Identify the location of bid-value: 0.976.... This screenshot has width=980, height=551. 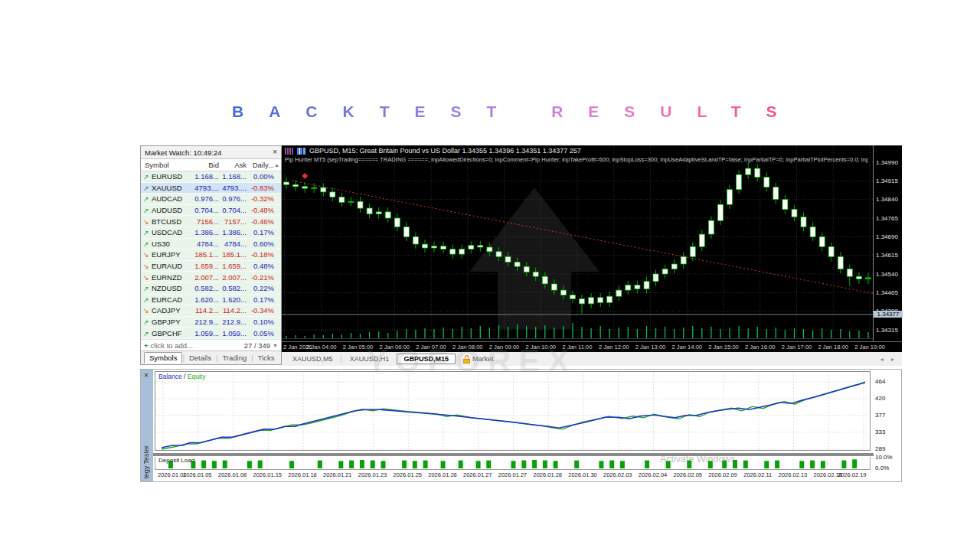
(205, 199).